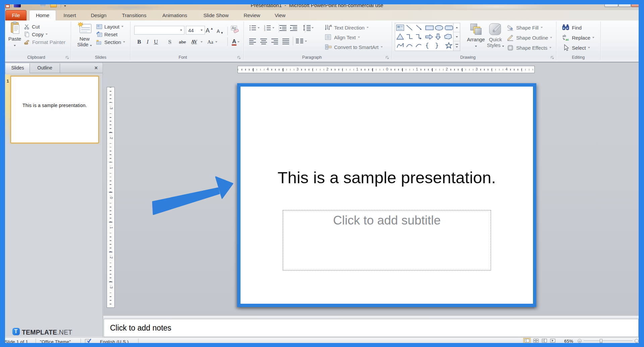 The image size is (644, 347). Describe the element at coordinates (567, 40) in the screenshot. I see `svg-text: ac` at that location.